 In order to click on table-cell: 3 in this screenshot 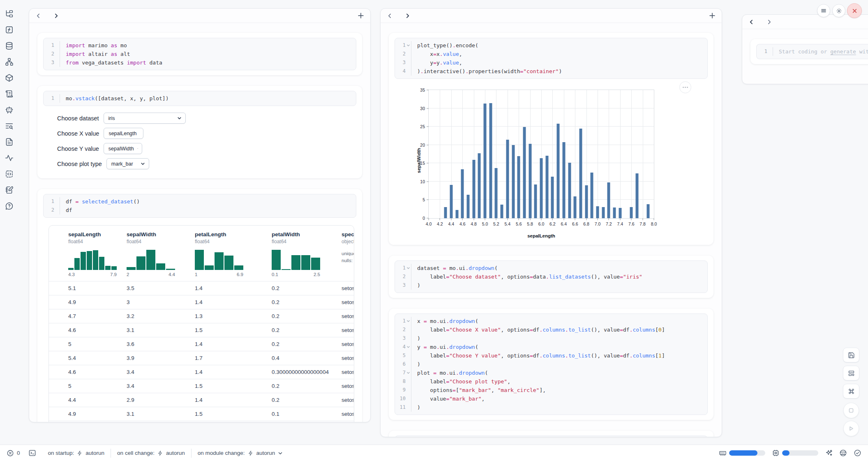, I will do `click(161, 302)`.